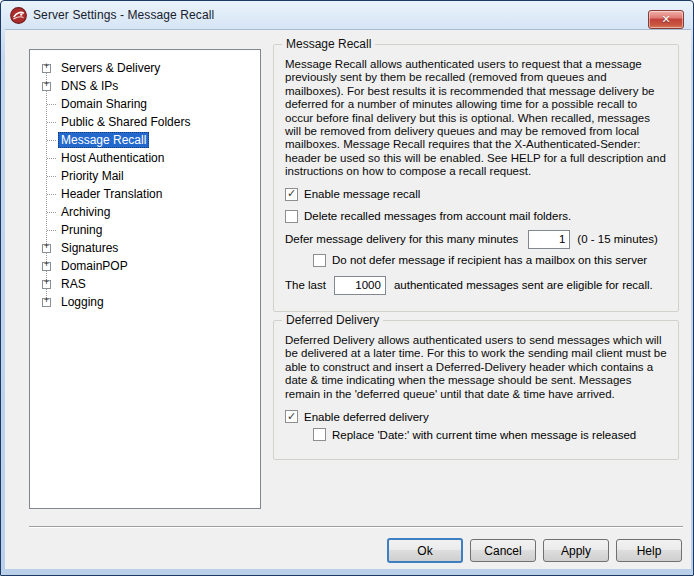  What do you see at coordinates (476, 216) in the screenshot?
I see `delete-recalled-row: ✓ Delete recalled messages from account …` at bounding box center [476, 216].